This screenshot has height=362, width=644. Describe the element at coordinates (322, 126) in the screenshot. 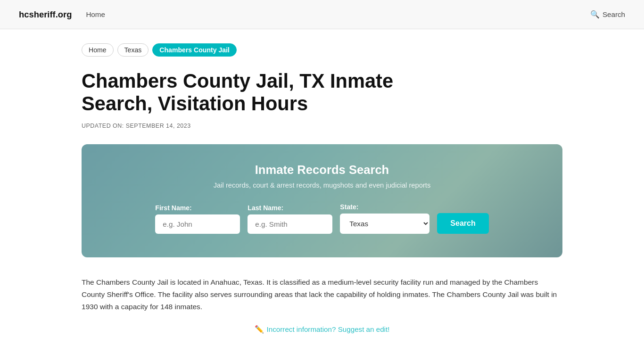

I see `updated-date: UPDATED ON: SEPTEMBER 14, 2023` at that location.